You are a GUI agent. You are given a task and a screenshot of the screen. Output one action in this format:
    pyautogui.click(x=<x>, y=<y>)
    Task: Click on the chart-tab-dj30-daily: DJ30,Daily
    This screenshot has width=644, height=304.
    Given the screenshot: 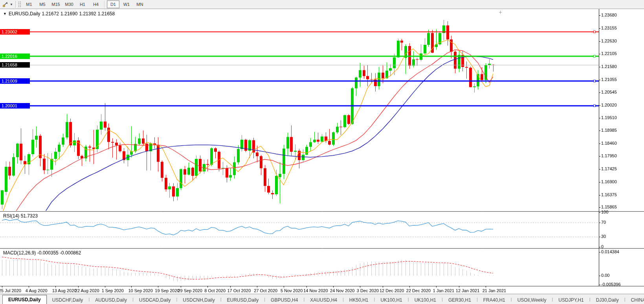 What is the action you would take?
    pyautogui.click(x=607, y=300)
    